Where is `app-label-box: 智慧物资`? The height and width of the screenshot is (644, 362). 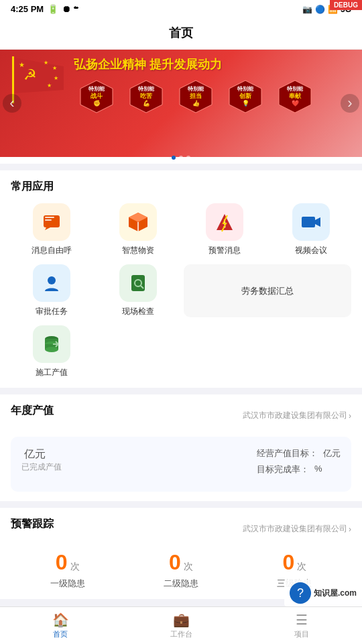
app-label-box: 智慧物资 is located at coordinates (138, 251).